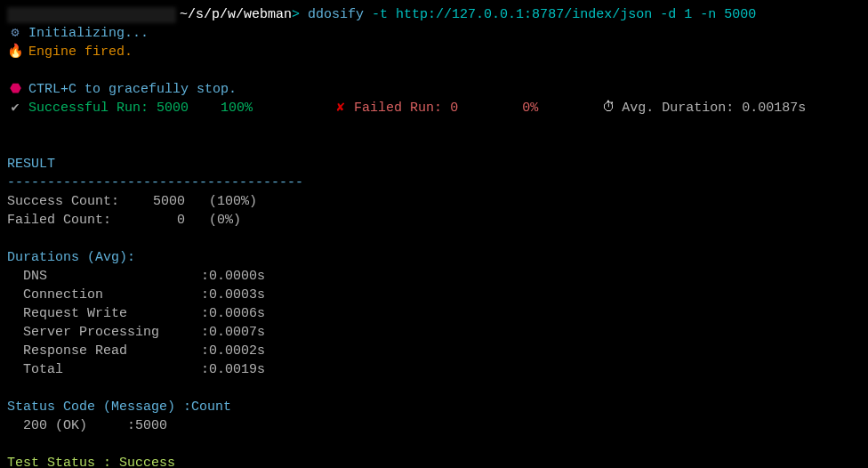  I want to click on failed-count-row: Failed Count: 0 (0%), so click(434, 221).